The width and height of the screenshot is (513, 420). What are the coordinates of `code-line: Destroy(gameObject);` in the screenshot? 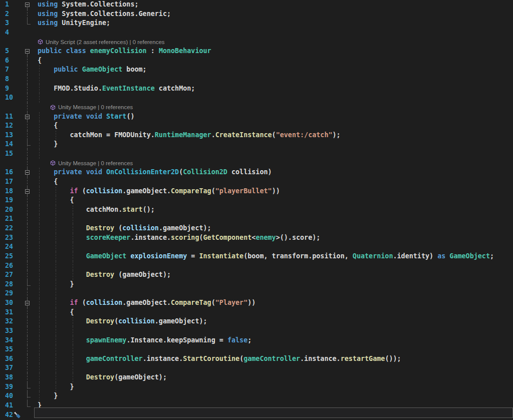 It's located at (276, 377).